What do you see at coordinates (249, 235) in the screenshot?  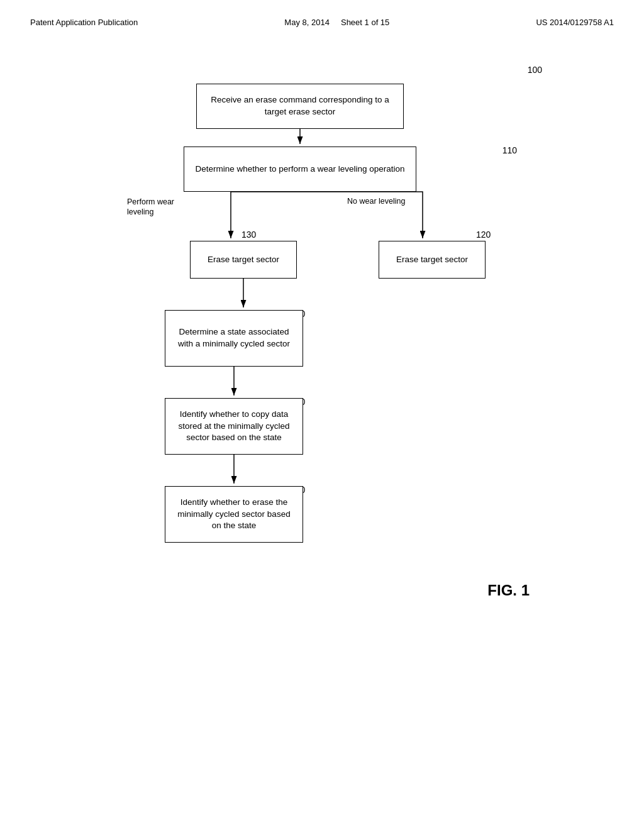 I see `step-num-130: 130` at bounding box center [249, 235].